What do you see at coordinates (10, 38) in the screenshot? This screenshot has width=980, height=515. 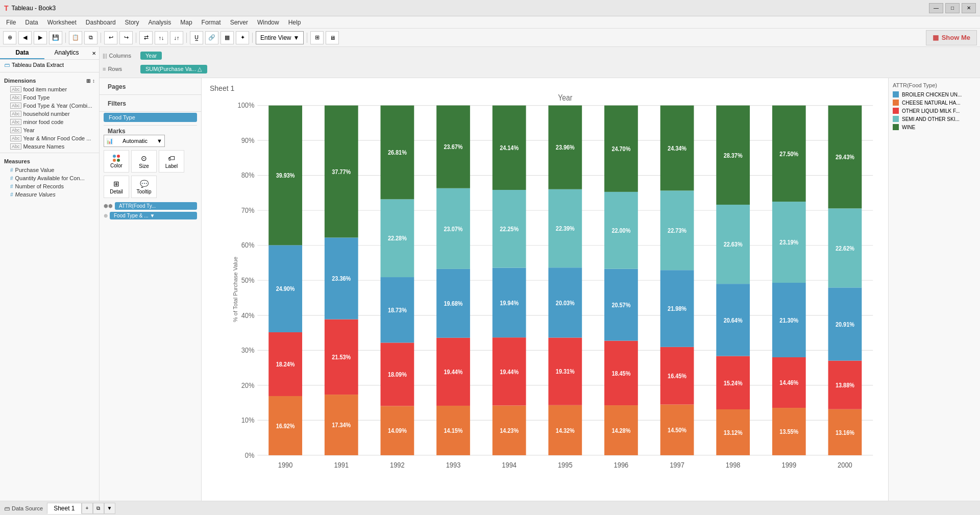 I see `toolbar-home: ⊕` at bounding box center [10, 38].